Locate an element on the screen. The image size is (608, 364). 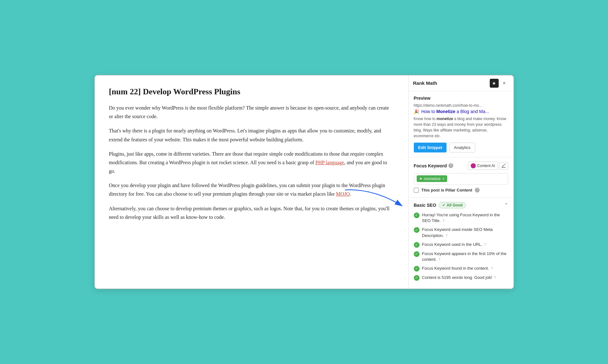
paragraph-1: Do you ever wonder why WordPress is the … is located at coordinates (252, 112).